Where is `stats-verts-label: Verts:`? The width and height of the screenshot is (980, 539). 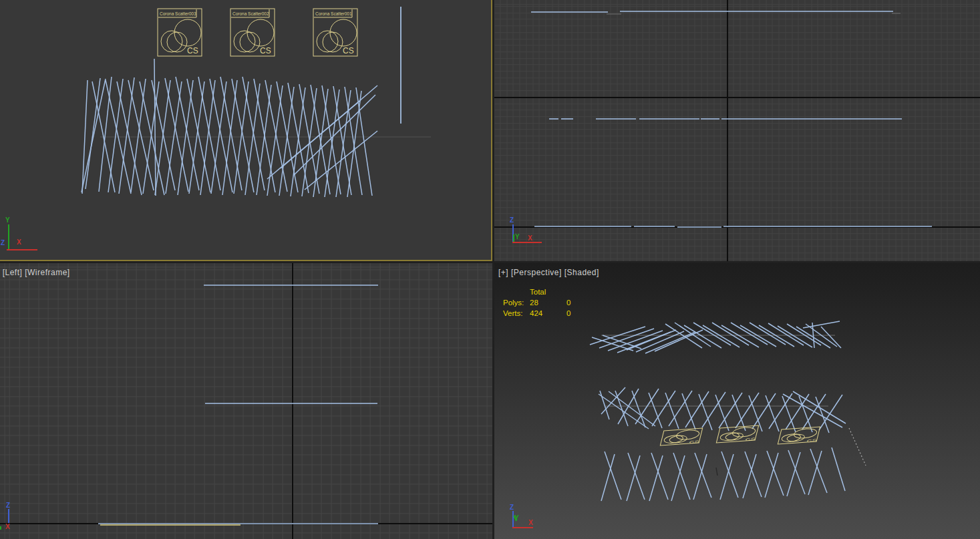 stats-verts-label: Verts: is located at coordinates (513, 313).